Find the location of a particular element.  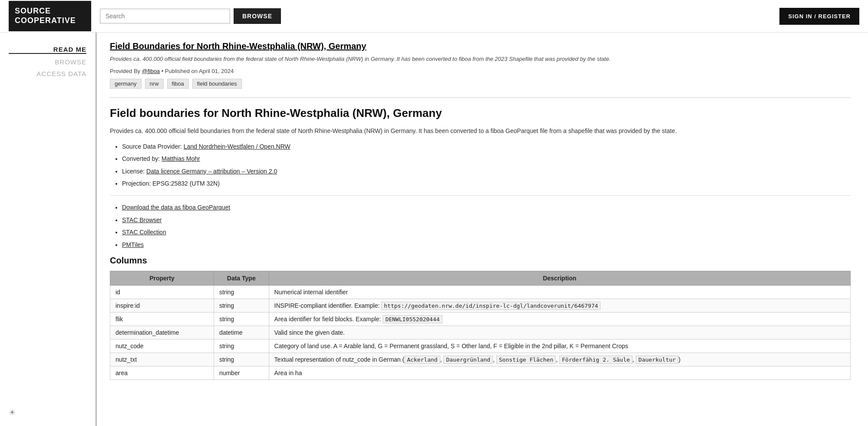

tag-nrw: nrw is located at coordinates (155, 83).